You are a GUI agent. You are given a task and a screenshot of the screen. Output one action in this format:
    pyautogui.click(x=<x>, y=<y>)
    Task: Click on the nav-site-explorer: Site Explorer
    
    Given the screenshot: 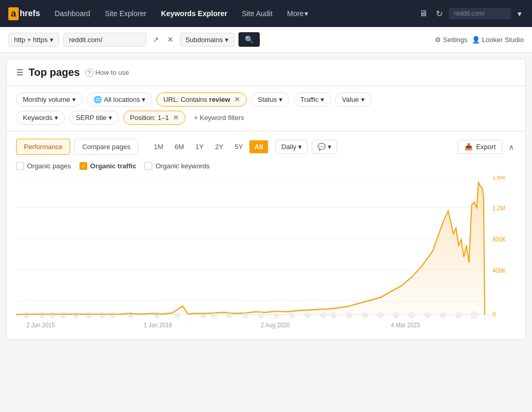 What is the action you would take?
    pyautogui.click(x=126, y=14)
    